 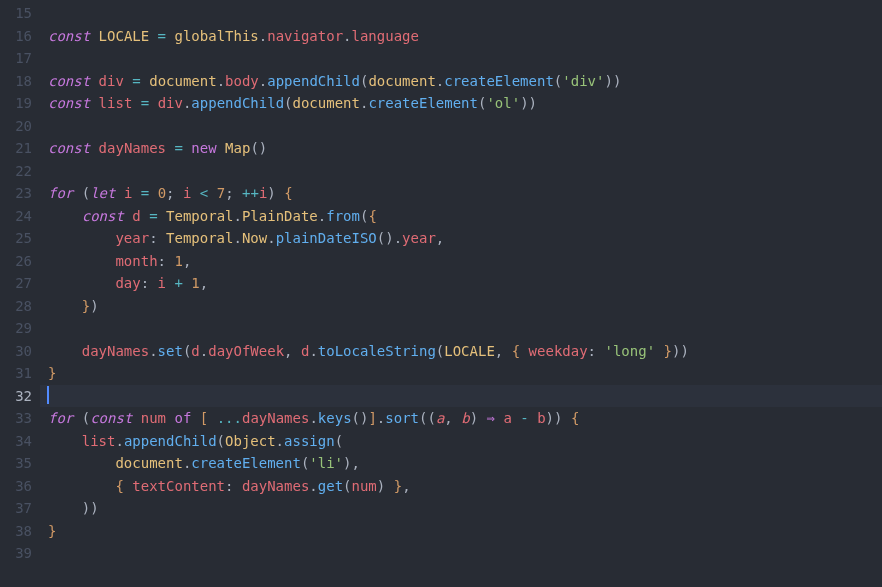 I want to click on operator-eq: =, so click(x=162, y=36).